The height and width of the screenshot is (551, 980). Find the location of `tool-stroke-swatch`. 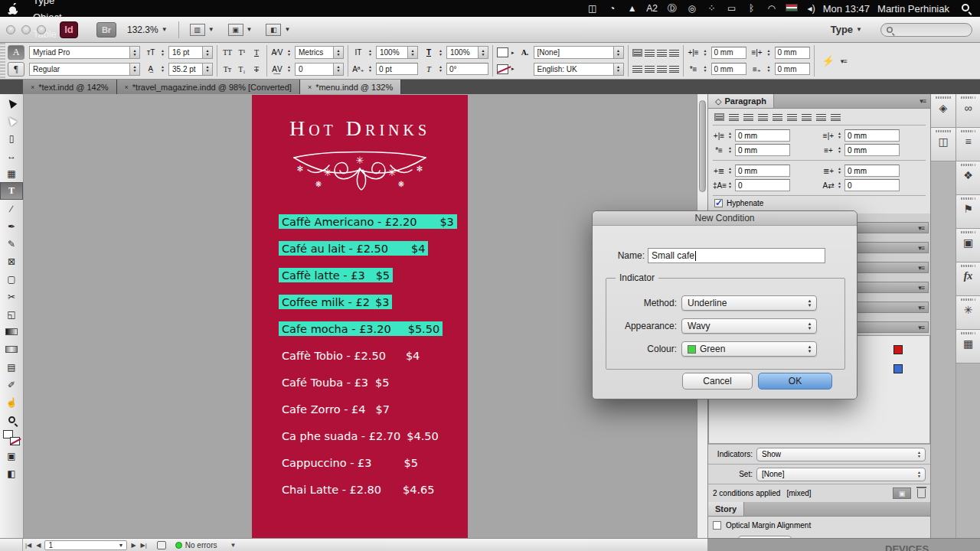

tool-stroke-swatch is located at coordinates (15, 441).